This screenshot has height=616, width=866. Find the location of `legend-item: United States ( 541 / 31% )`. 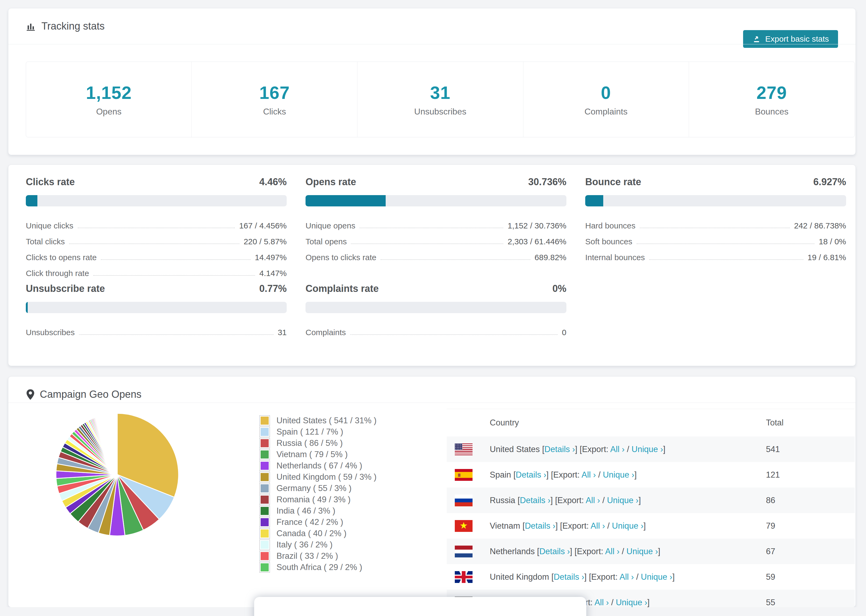

legend-item: United States ( 541 / 31% ) is located at coordinates (318, 421).